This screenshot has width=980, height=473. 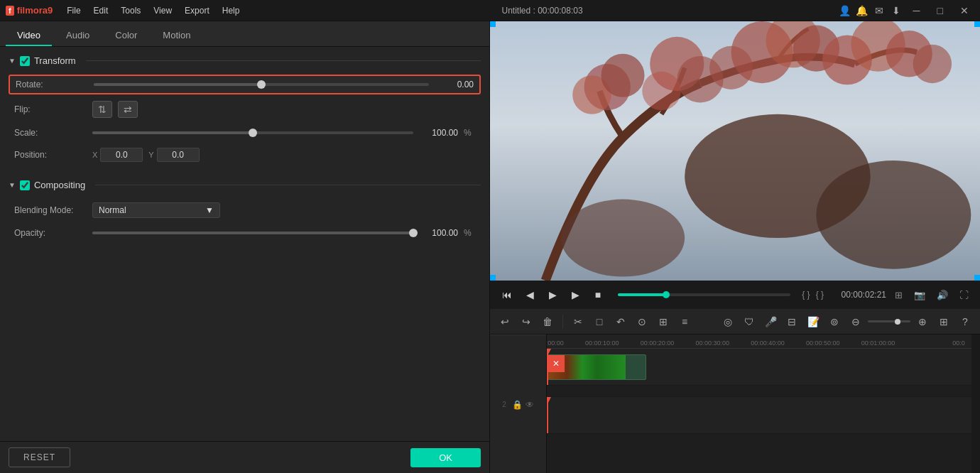 What do you see at coordinates (530, 405) in the screenshot?
I see `track-2-eye-icon: 👁` at bounding box center [530, 405].